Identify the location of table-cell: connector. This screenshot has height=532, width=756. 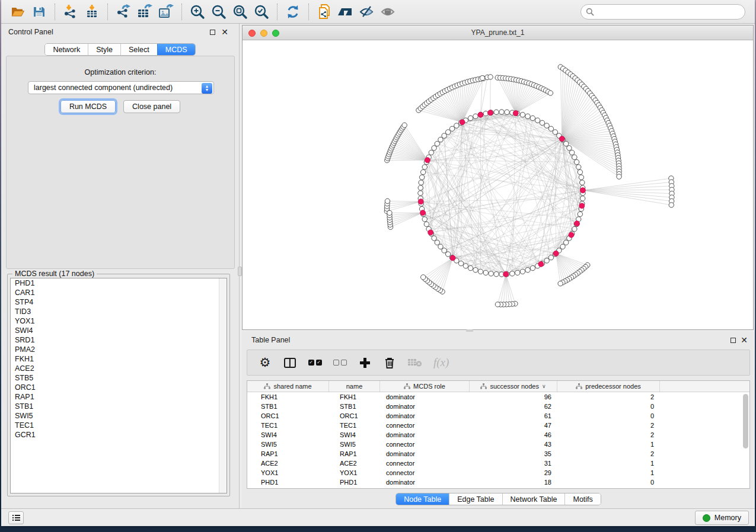
(425, 444).